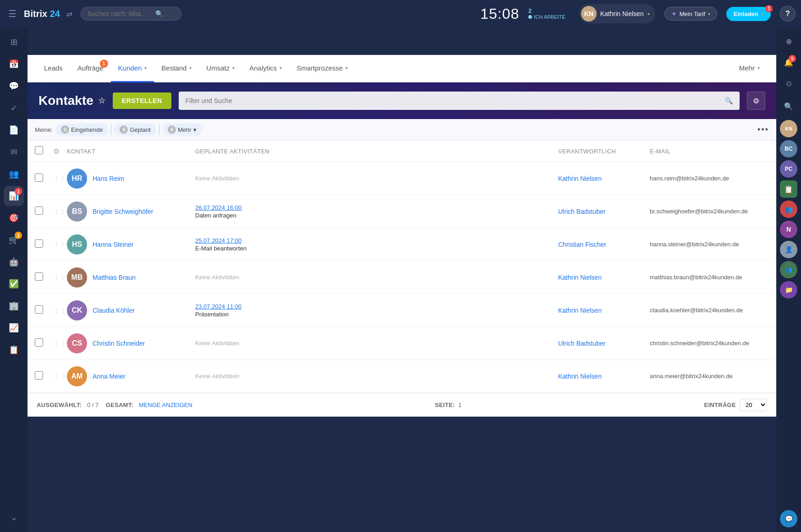 The image size is (801, 532). I want to click on sidebar-icon-crm: 📊 1, so click(14, 196).